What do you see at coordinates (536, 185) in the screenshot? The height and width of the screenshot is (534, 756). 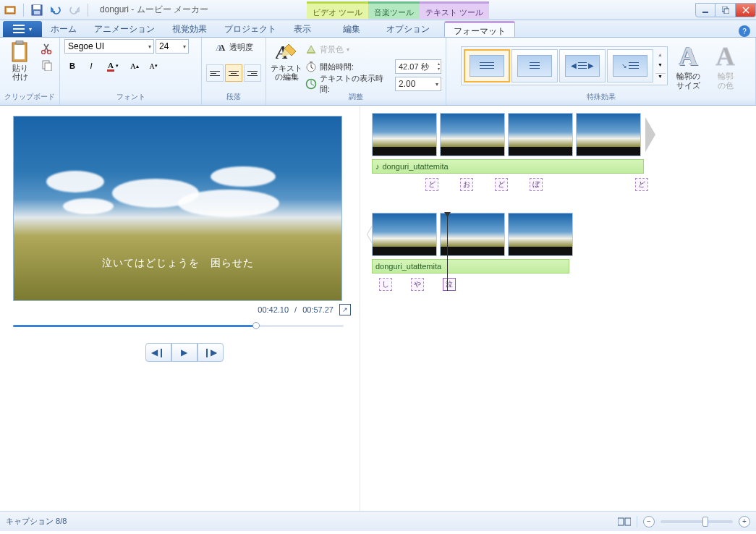 I see `text-marker: ぼ` at bounding box center [536, 185].